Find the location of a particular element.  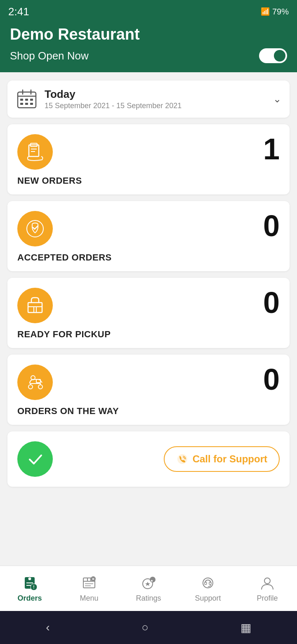

accepted-orders-label: ACCEPTED ORDERS is located at coordinates (148, 258).